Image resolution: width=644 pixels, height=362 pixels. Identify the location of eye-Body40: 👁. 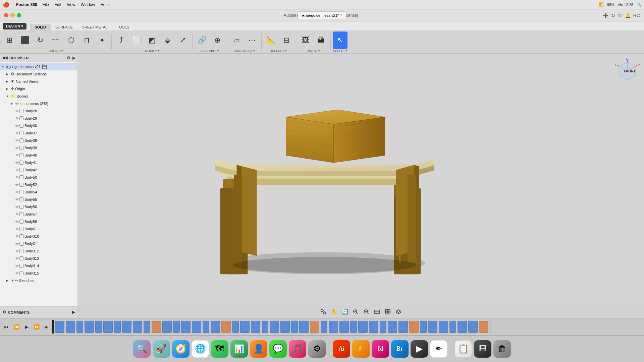
(17, 156).